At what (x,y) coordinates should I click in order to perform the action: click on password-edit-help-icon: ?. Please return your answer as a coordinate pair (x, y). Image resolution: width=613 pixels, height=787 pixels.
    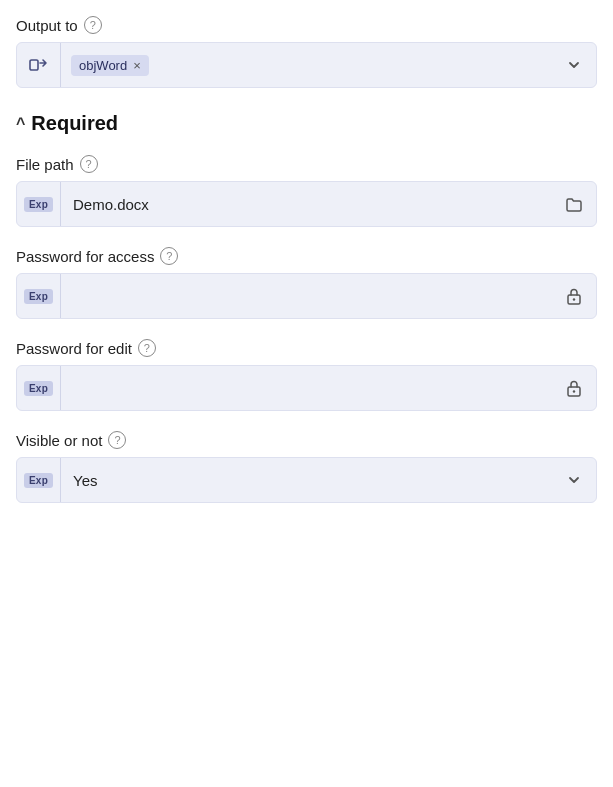
    Looking at the image, I should click on (147, 348).